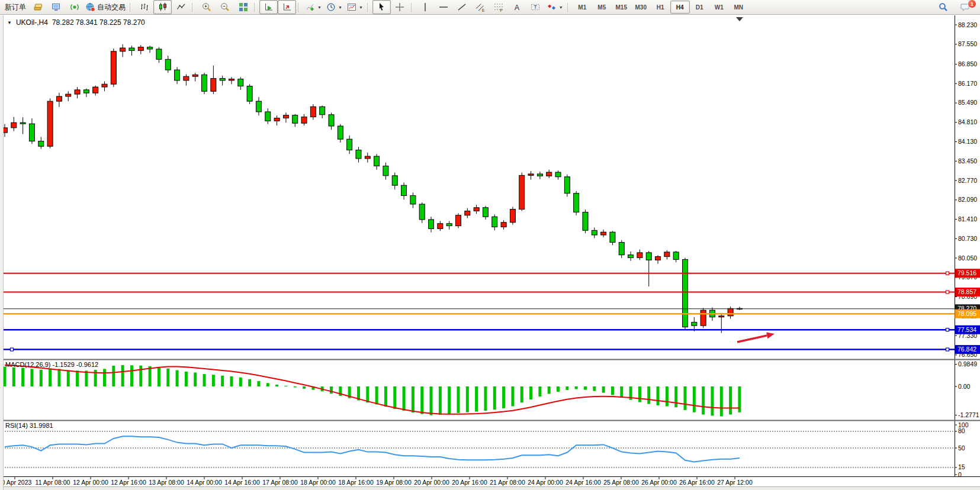 The height and width of the screenshot is (490, 980). I want to click on tf-M5-button: M5, so click(602, 7).